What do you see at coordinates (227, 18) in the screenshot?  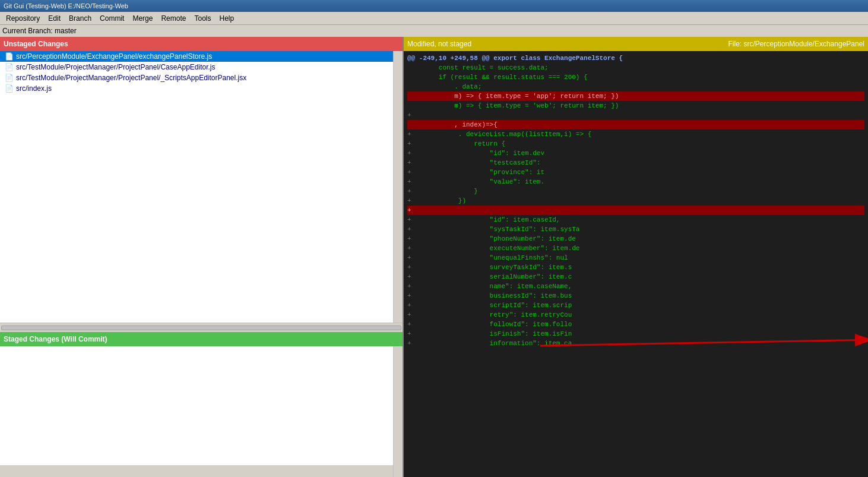 I see `menu-help: Help` at bounding box center [227, 18].